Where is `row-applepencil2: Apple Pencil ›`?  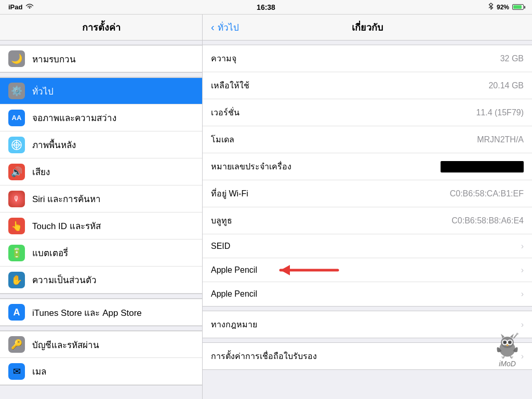 row-applepencil2: Apple Pencil › is located at coordinates (367, 294).